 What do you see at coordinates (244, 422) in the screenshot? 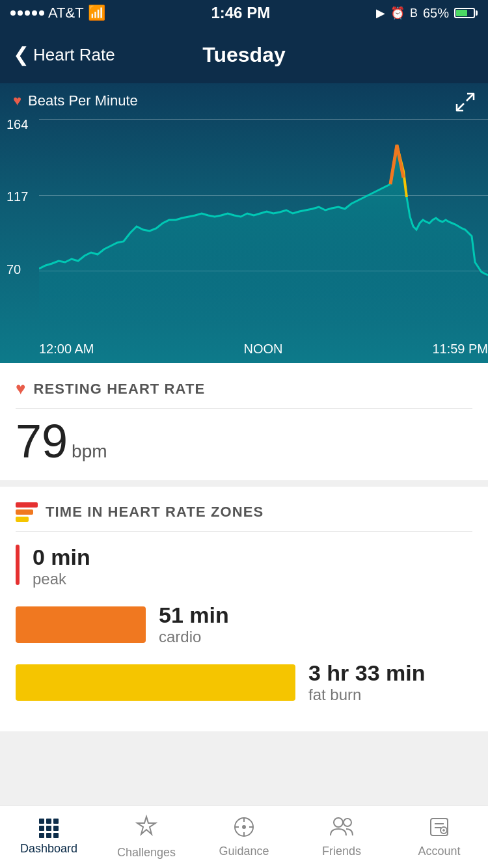
I see `resting-heart-rate-section: ♥ RESTING HEART RATE 79bpm` at bounding box center [244, 422].